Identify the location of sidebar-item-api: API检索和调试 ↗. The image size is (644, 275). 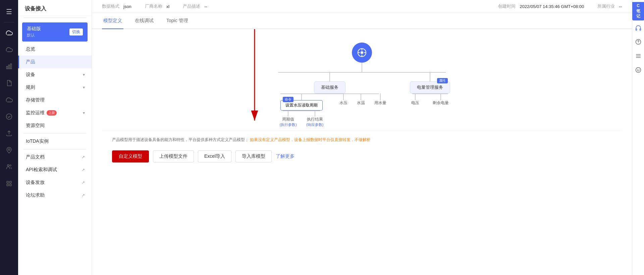
(55, 170).